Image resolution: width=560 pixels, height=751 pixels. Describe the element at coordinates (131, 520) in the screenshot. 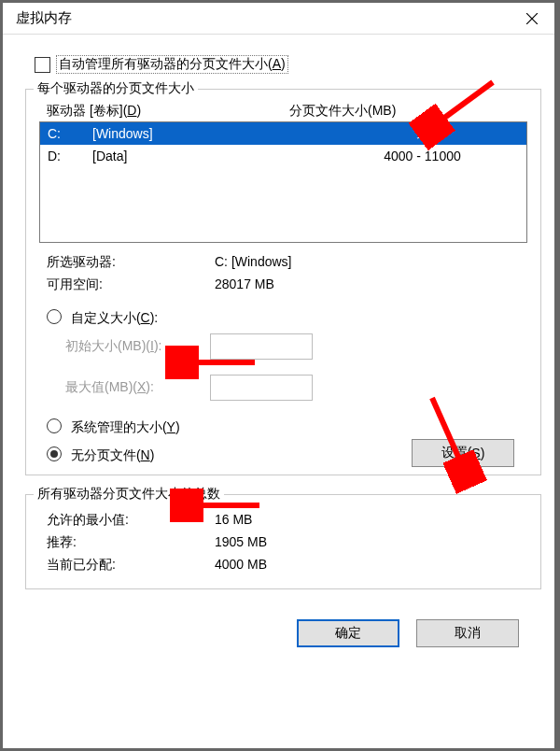

I see `min-label: 允许的最小值:` at that location.